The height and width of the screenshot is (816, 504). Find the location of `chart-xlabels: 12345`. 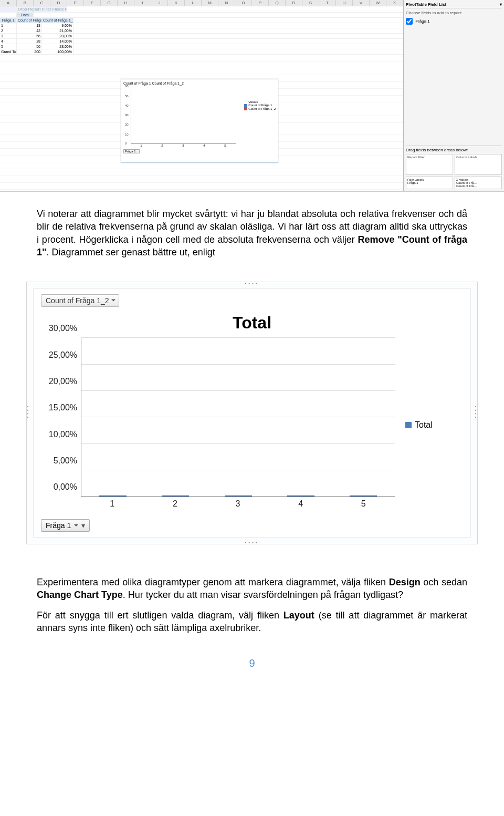

chart-xlabels: 12345 is located at coordinates (238, 505).